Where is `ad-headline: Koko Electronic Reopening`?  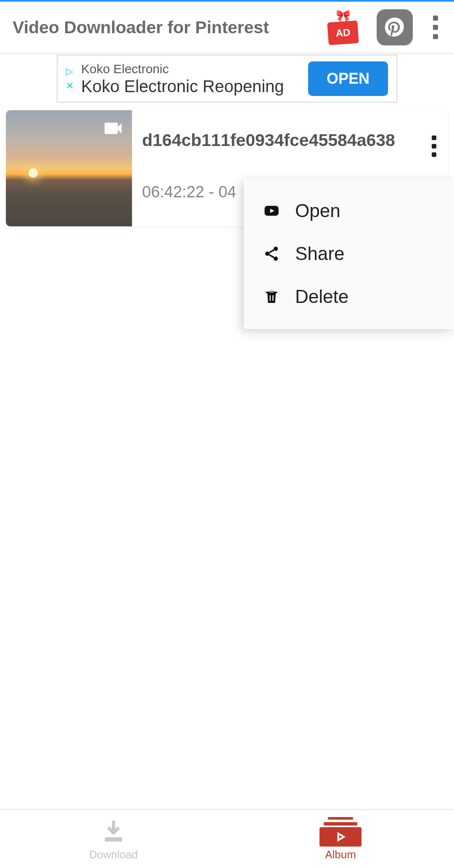 ad-headline: Koko Electronic Reopening is located at coordinates (191, 87).